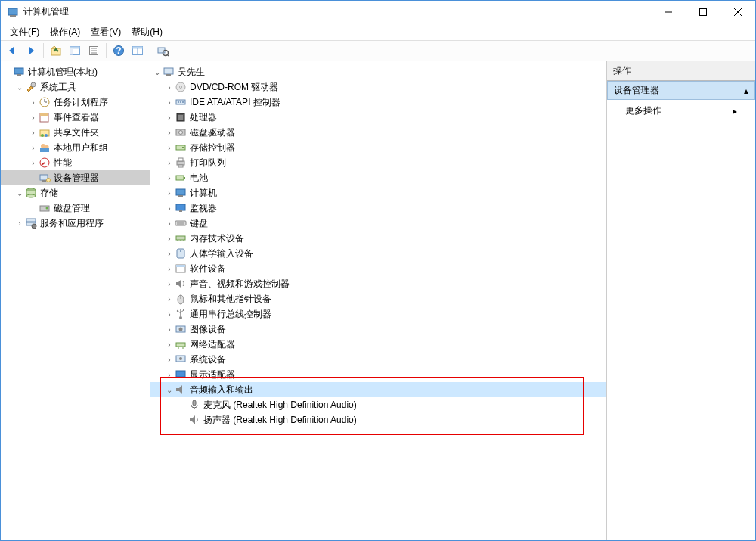 The height and width of the screenshot is (541, 756). What do you see at coordinates (12, 51) in the screenshot?
I see `back-button` at bounding box center [12, 51].